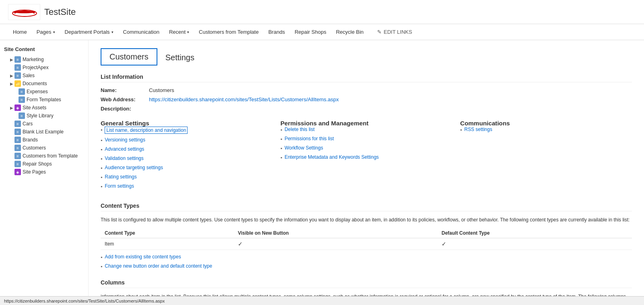  I want to click on nav-recent: Recent ▾, so click(179, 32).